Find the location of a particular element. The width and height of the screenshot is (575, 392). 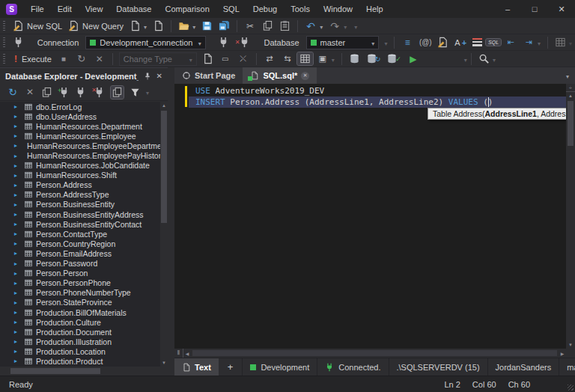

new-sql-button: New SQL is located at coordinates (37, 25).